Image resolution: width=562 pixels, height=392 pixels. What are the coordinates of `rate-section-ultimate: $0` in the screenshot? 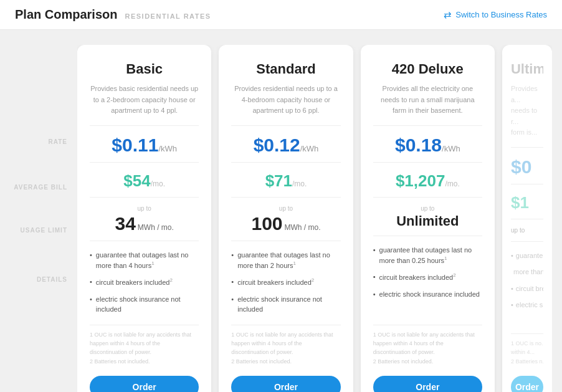 It's located at (527, 166).